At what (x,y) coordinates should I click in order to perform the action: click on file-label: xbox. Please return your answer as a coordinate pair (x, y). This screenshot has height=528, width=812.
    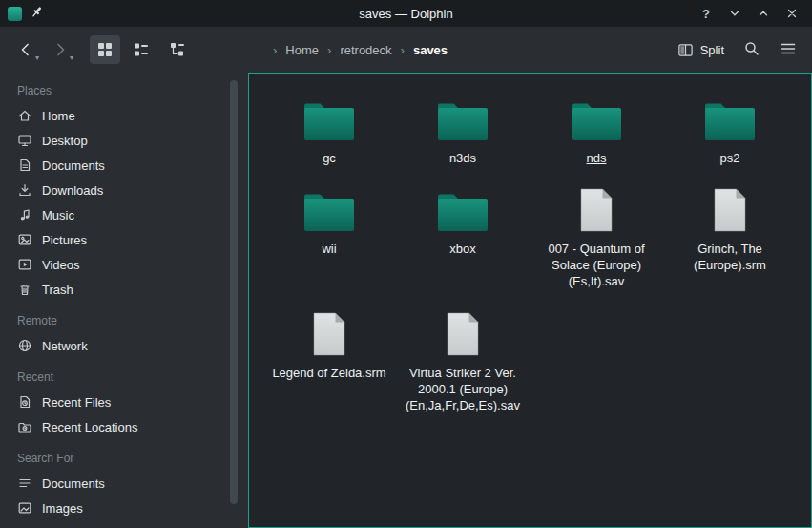
    Looking at the image, I should click on (462, 248).